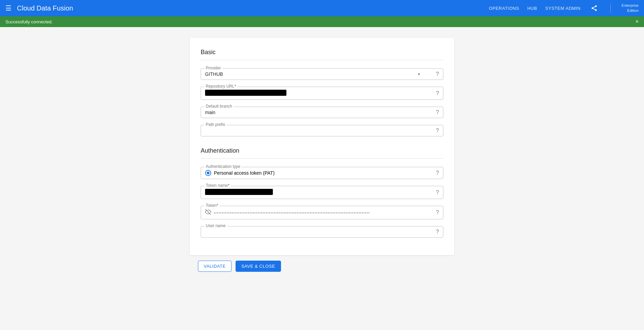 This screenshot has width=644, height=330. Describe the element at coordinates (317, 173) in the screenshot. I see `auth-type-radio: Personal access token (PAT)` at that location.